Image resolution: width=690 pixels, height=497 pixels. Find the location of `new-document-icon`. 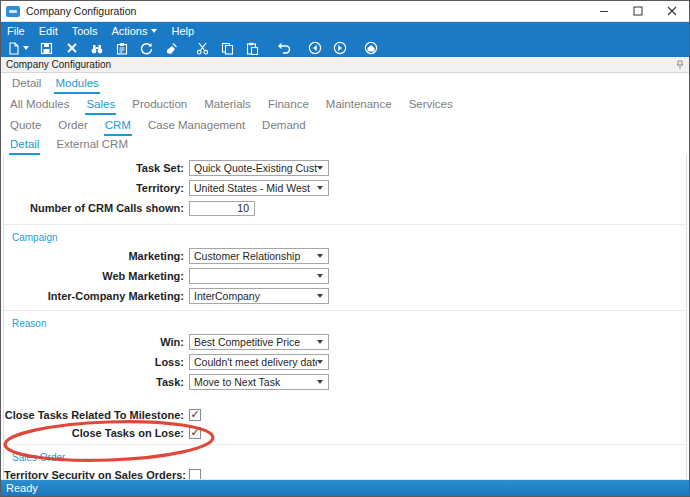

new-document-icon is located at coordinates (14, 48).